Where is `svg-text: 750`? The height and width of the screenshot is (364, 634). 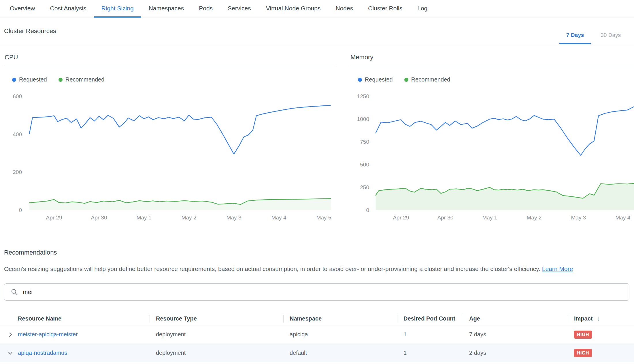 svg-text: 750 is located at coordinates (365, 142).